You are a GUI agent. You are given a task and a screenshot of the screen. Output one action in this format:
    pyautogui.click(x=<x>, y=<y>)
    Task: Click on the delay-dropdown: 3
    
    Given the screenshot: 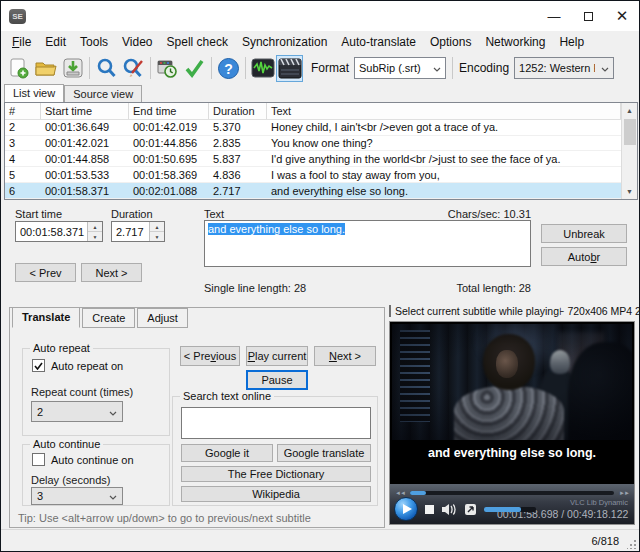 What is the action you would take?
    pyautogui.click(x=77, y=496)
    